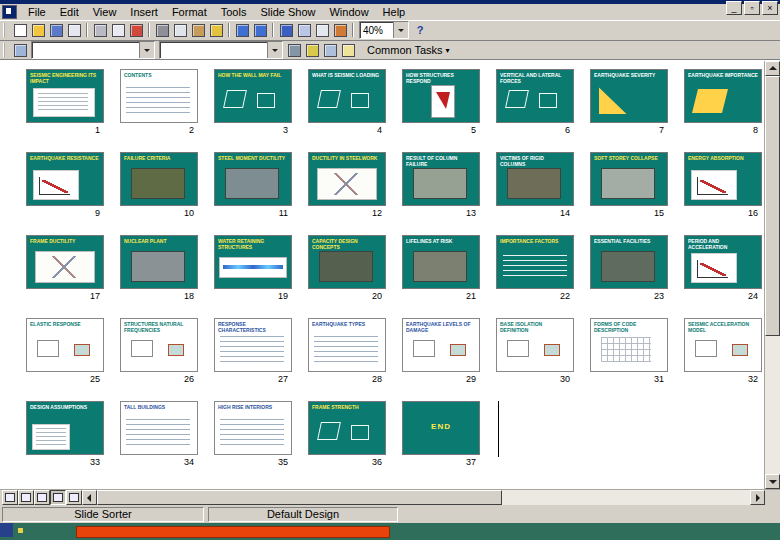 Image resolution: width=780 pixels, height=540 pixels. What do you see at coordinates (234, 12) in the screenshot?
I see `menu-item-tools: Tools` at bounding box center [234, 12].